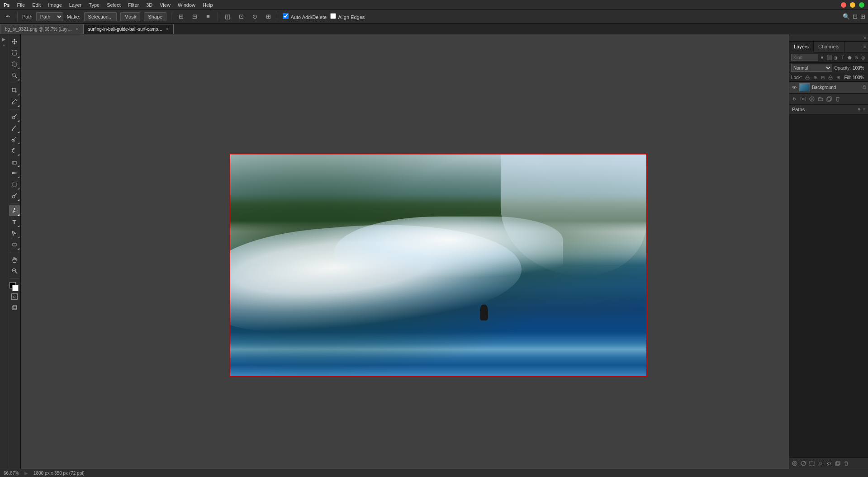 The width and height of the screenshot is (868, 477). Describe the element at coordinates (14, 64) in the screenshot. I see `lasso-tool` at that location.